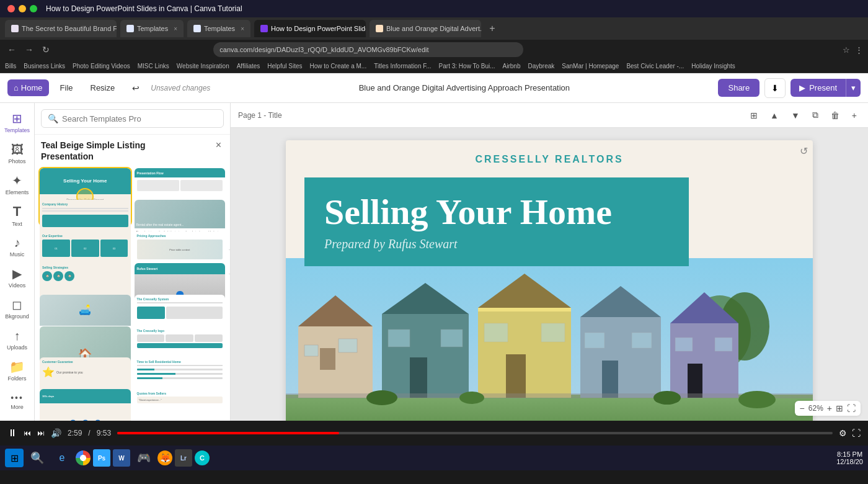 The image size is (868, 484). Describe the element at coordinates (12, 50) in the screenshot. I see `back-button: ←` at that location.